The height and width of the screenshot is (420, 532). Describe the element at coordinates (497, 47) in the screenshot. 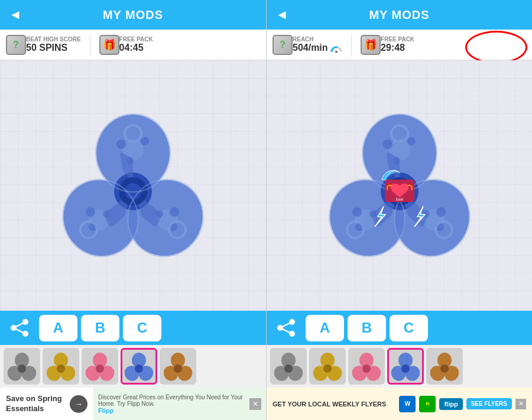

I see `red-circle-annotation` at that location.